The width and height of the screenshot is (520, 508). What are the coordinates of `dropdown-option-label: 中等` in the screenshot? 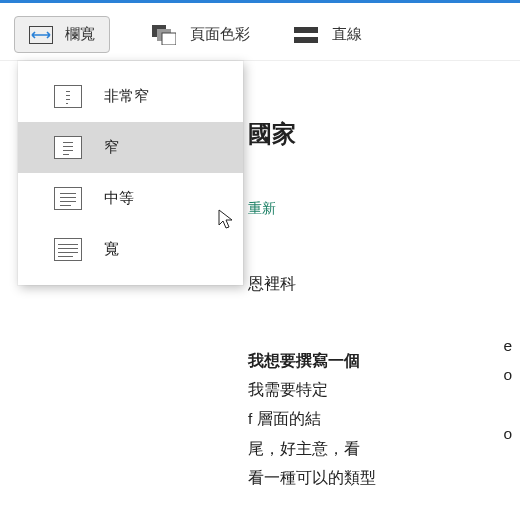 It's located at (119, 198).